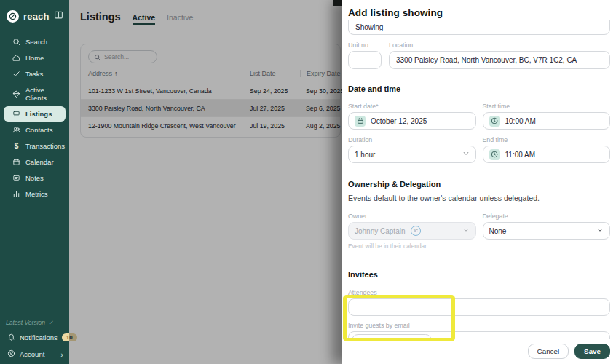 The image size is (616, 364). What do you see at coordinates (36, 16) in the screenshot?
I see `brand-name: reach` at bounding box center [36, 16].